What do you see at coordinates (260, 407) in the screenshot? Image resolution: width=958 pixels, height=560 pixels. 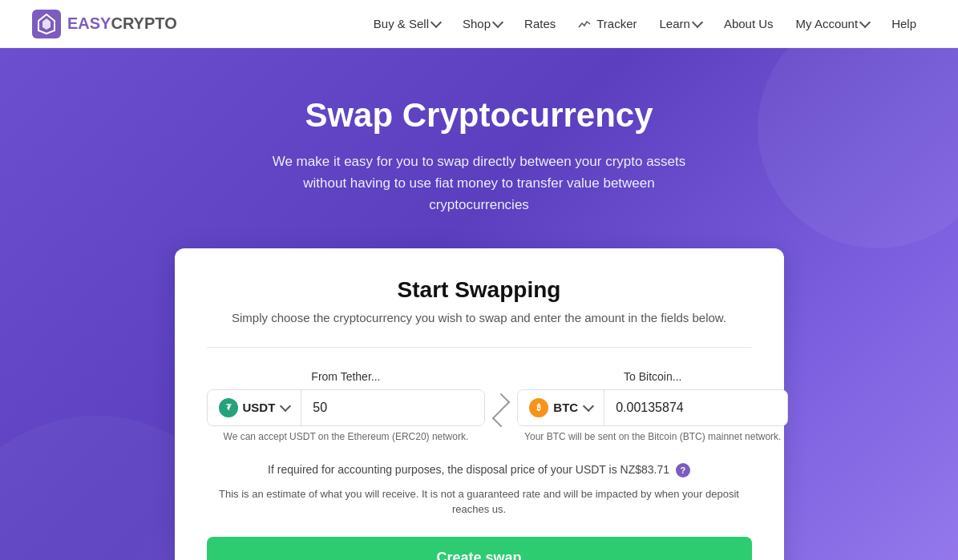 I see `from-token-label: USDT` at bounding box center [260, 407].